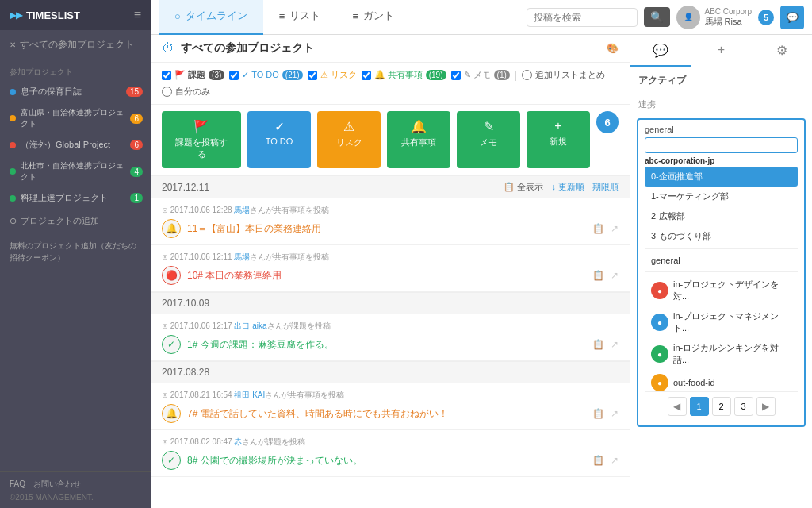  Describe the element at coordinates (721, 51) in the screenshot. I see `right-tab-add: +` at that location.